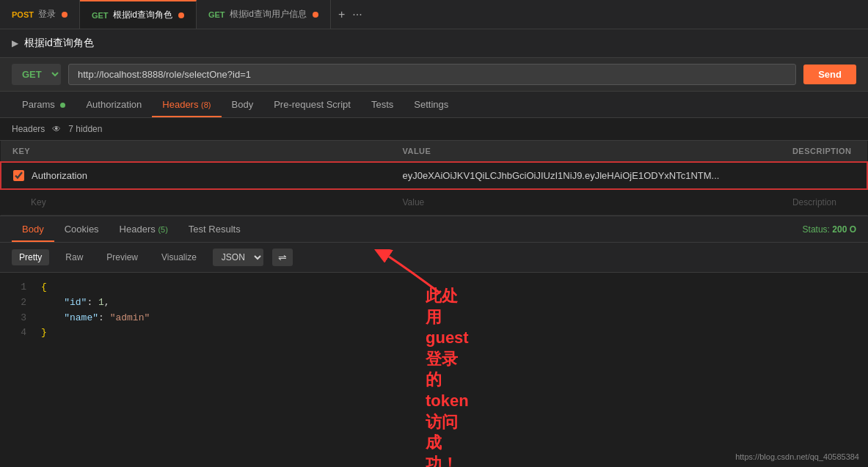 The height and width of the screenshot is (467, 868). Describe the element at coordinates (214, 229) in the screenshot. I see `response-test-results-label: Test Results` at that location.